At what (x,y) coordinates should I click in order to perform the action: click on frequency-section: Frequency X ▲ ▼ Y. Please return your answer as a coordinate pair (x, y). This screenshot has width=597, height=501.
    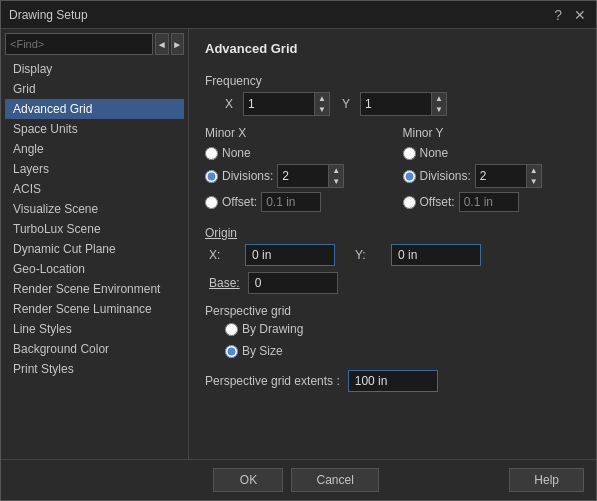
    Looking at the image, I should click on (392, 95).